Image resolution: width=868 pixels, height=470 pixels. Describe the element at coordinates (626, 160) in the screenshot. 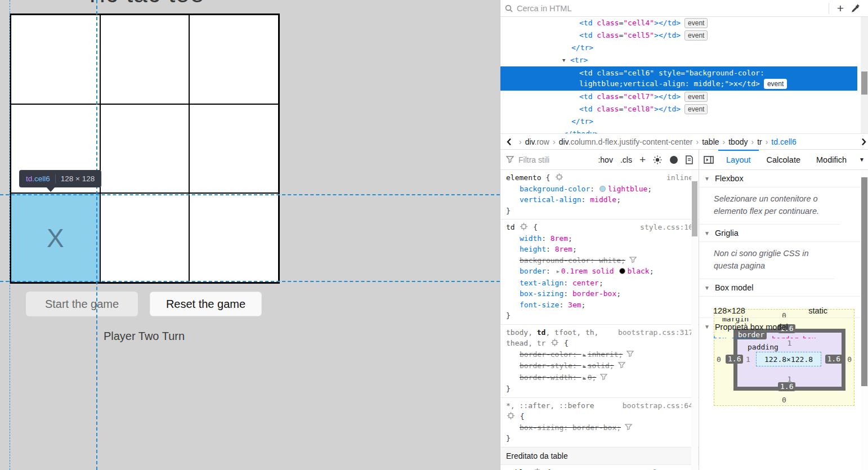

I see `class-toggle-button: .cls` at that location.